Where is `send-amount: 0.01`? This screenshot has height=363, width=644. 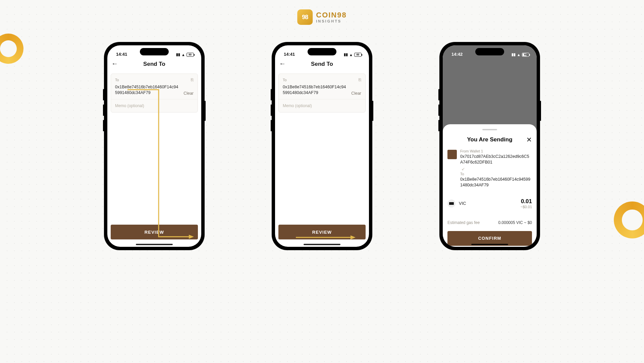
send-amount: 0.01 is located at coordinates (526, 201).